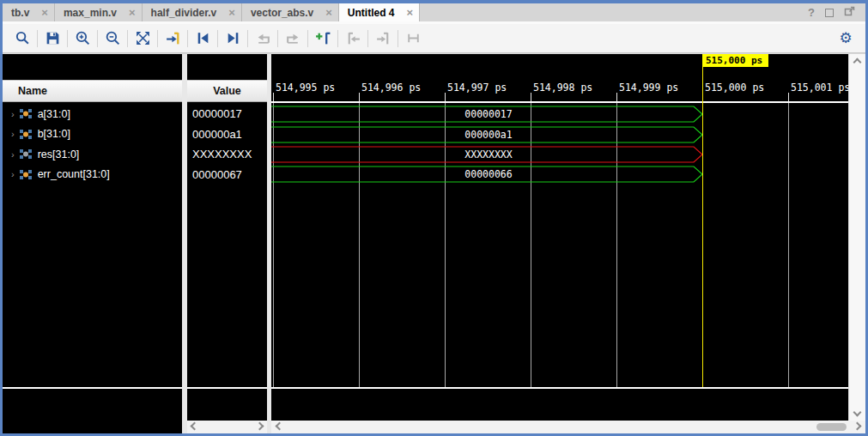 This screenshot has width=868, height=436. I want to click on time-tick-label: 515,000 ps, so click(735, 88).